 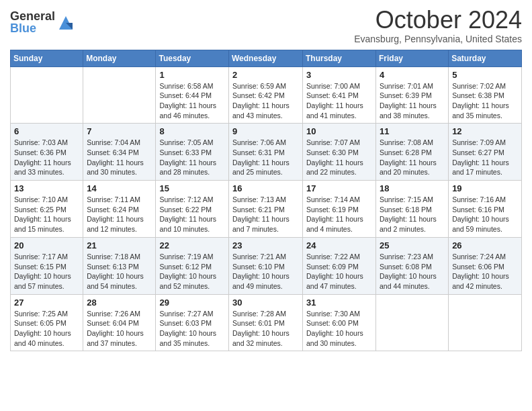 What do you see at coordinates (485, 95) in the screenshot?
I see `calendar-cell: 5Sunrise: 7:02 AMSunset: 6:38 PMDaylight…` at bounding box center [485, 95].